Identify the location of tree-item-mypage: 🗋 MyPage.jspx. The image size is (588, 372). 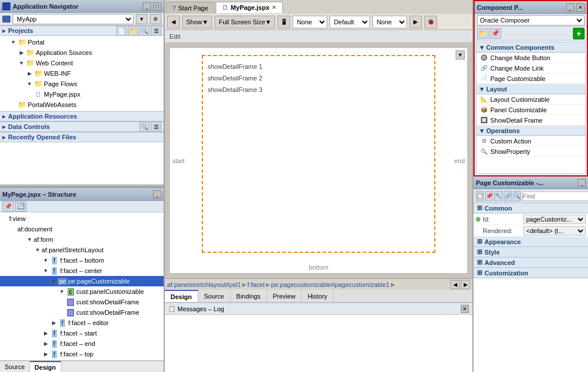
(82, 94).